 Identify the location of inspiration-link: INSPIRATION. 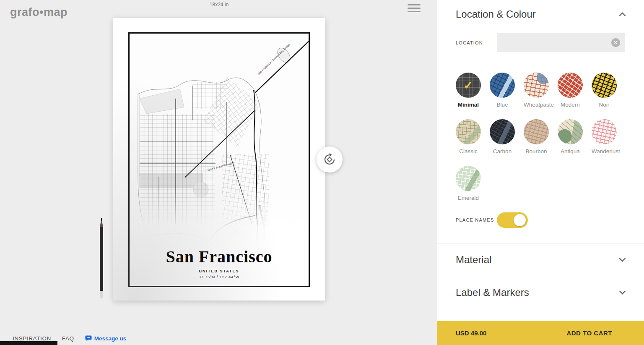
(32, 338).